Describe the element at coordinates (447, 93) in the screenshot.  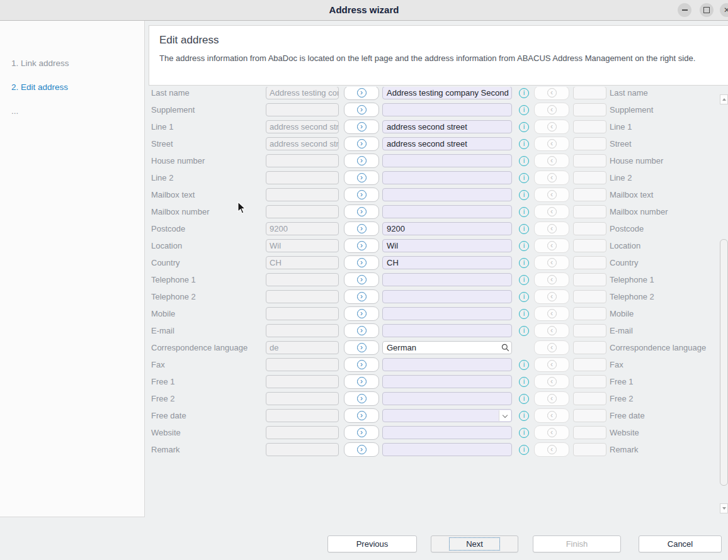
I see `abacus-value-input: Address testing company Second` at that location.